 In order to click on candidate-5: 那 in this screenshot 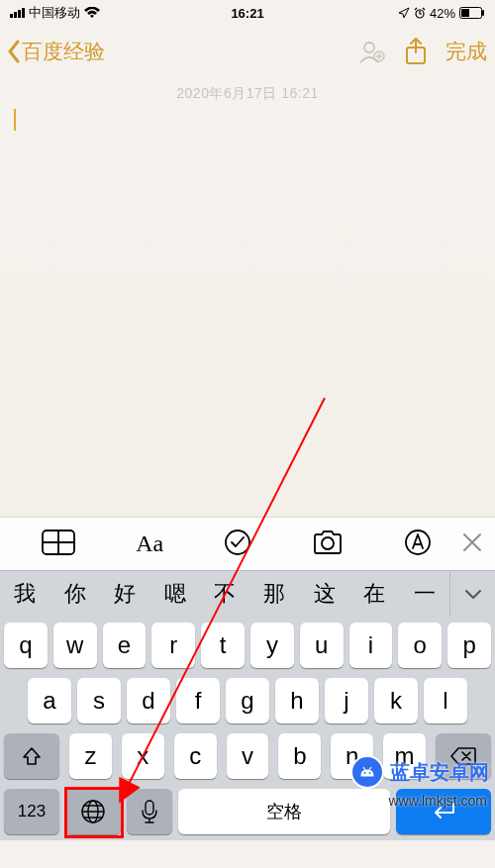, I will do `click(274, 594)`.